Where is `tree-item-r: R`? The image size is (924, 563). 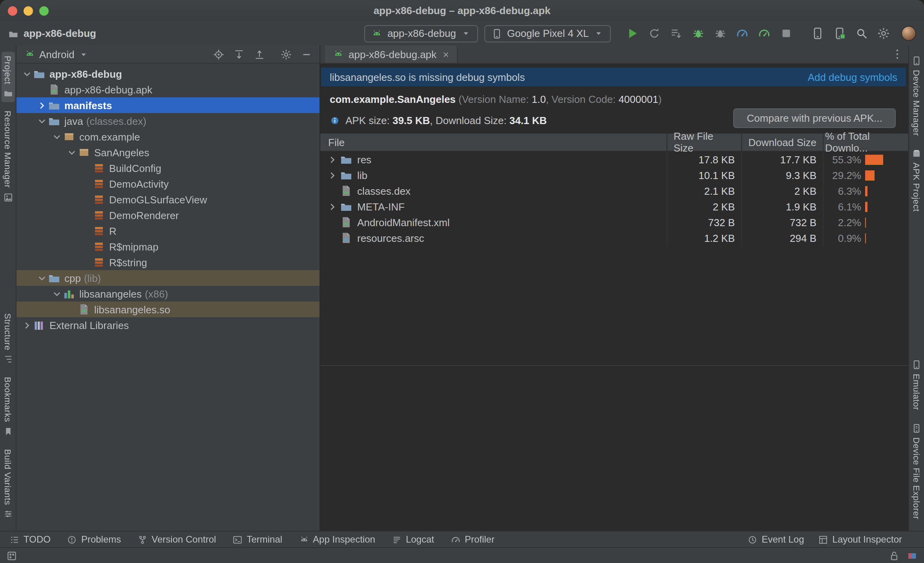
tree-item-r: R is located at coordinates (168, 231).